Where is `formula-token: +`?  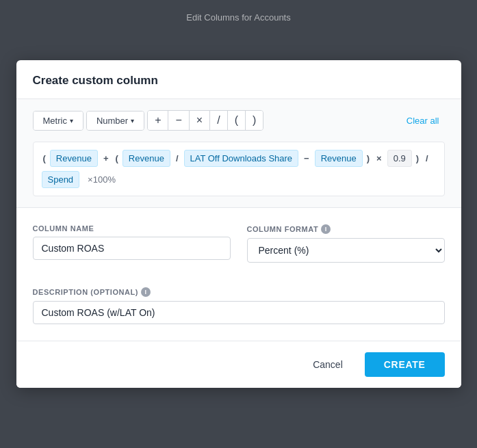
formula-token: + is located at coordinates (106, 159).